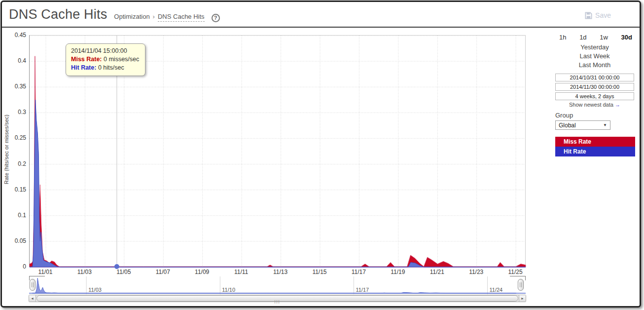  I want to click on range-1h: 1h, so click(563, 38).